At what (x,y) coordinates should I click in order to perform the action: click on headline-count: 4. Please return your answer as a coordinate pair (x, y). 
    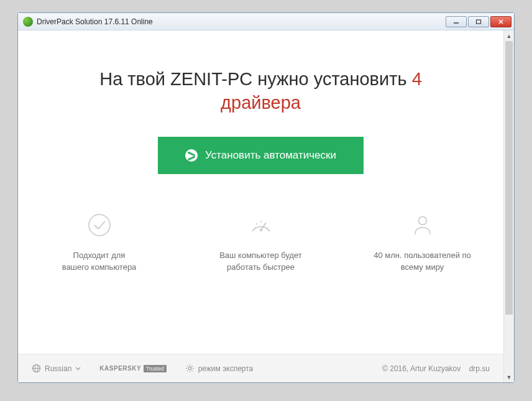
    Looking at the image, I should click on (417, 79).